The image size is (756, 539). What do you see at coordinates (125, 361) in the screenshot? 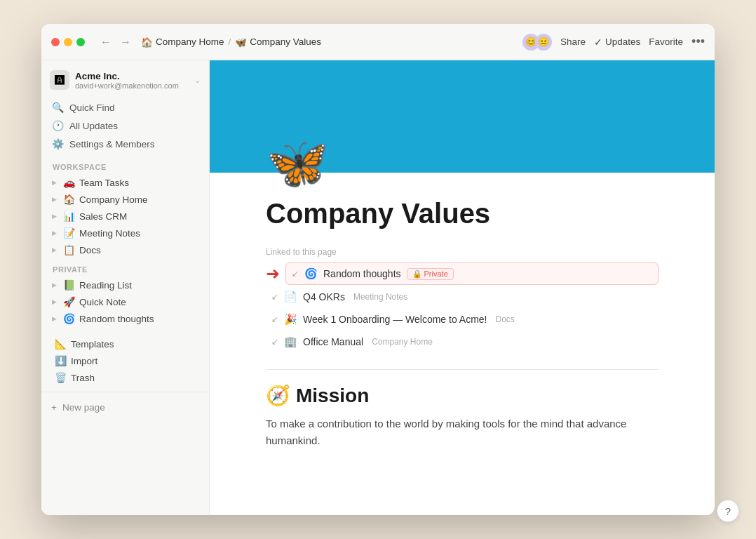
I see `sidebar-item-import: ⬇️ Import` at bounding box center [125, 361].